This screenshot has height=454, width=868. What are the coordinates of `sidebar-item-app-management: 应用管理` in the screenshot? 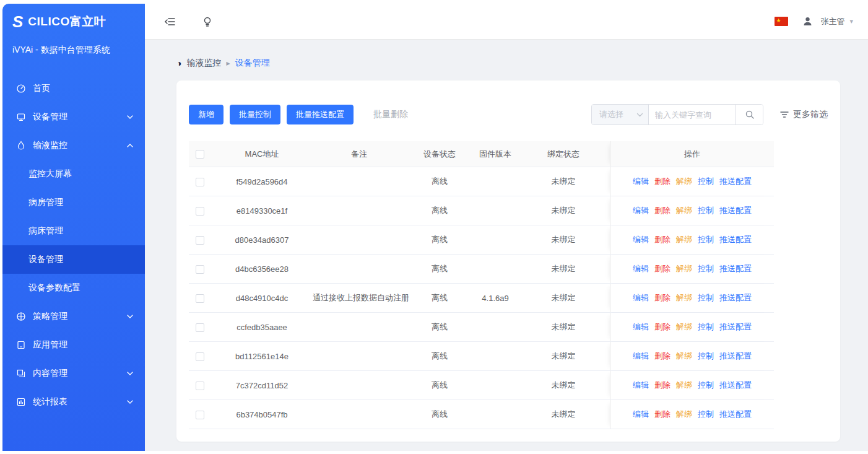 It's located at (74, 345).